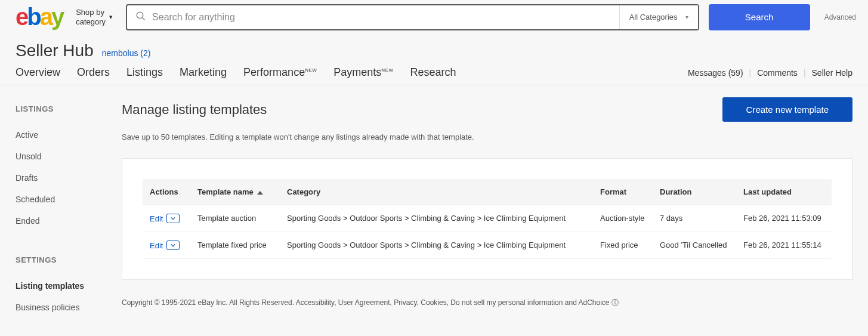 The image size is (868, 336). What do you see at coordinates (111, 17) in the screenshot?
I see `chevron-down-icon: ▾` at bounding box center [111, 17].